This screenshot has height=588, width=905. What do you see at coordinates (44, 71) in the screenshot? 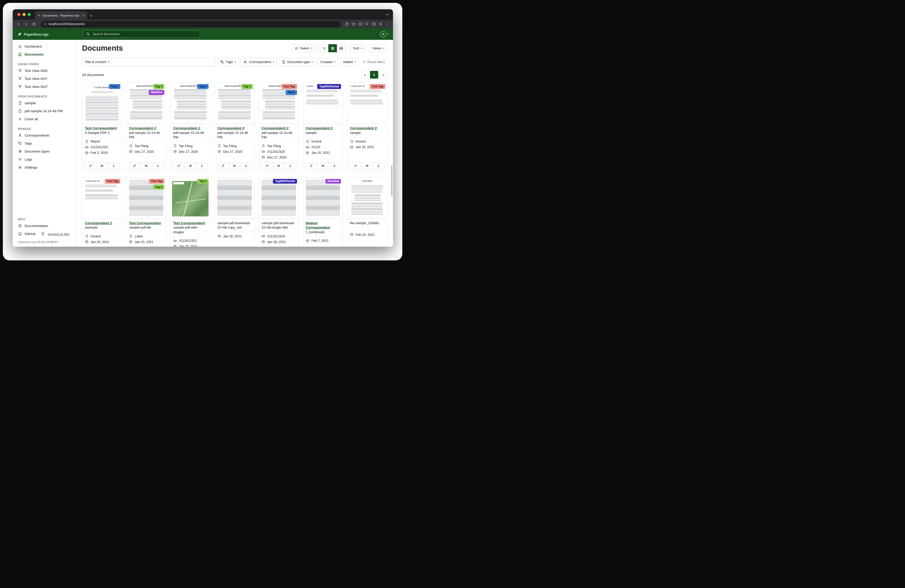
I see `sidebar-item-test-view-and: Test View AND` at bounding box center [44, 71].